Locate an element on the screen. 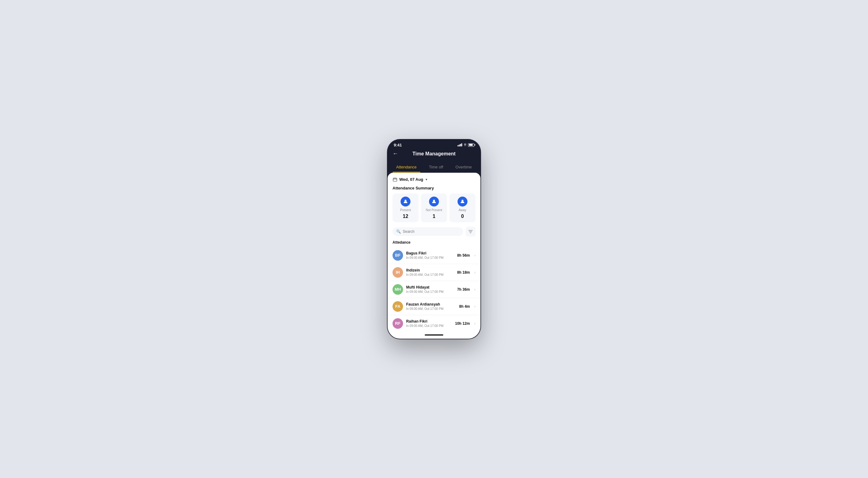 This screenshot has width=868, height=478. filter-button is located at coordinates (470, 232).